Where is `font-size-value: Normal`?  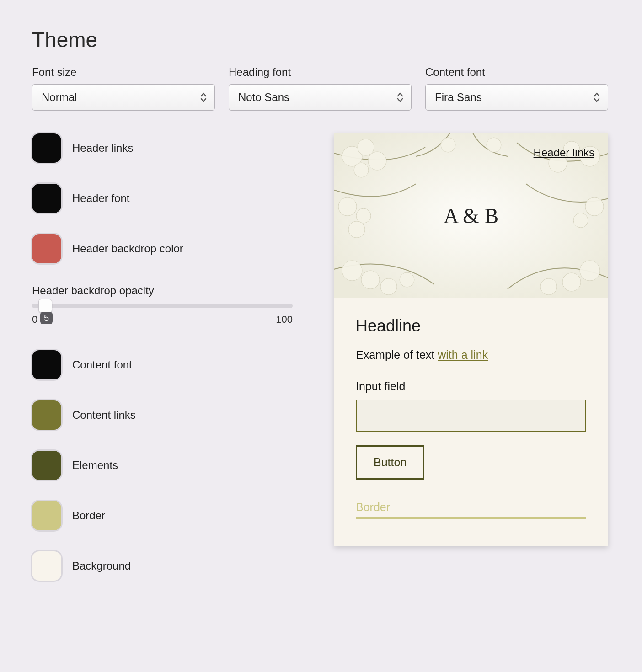
font-size-value: Normal is located at coordinates (59, 97).